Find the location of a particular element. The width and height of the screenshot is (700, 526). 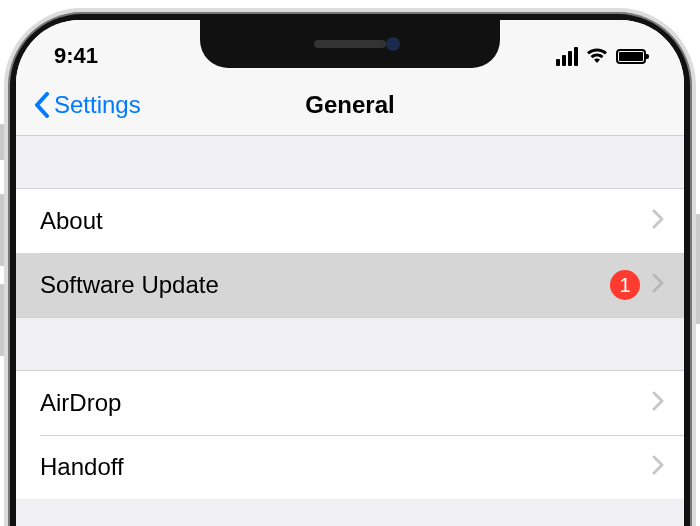

row-label: Software Update is located at coordinates (325, 285).